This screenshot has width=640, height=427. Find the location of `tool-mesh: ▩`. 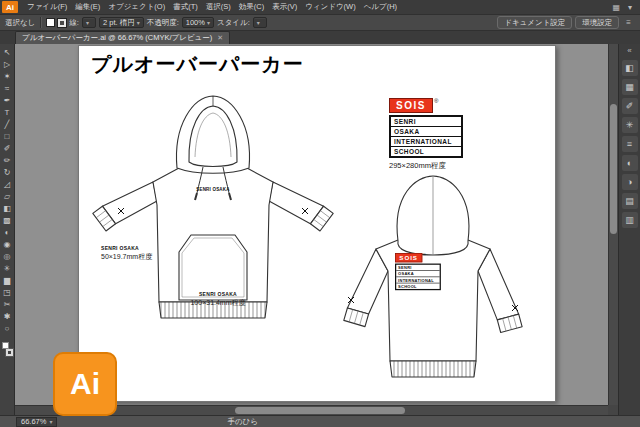

tool-mesh: ▩ is located at coordinates (7, 221).